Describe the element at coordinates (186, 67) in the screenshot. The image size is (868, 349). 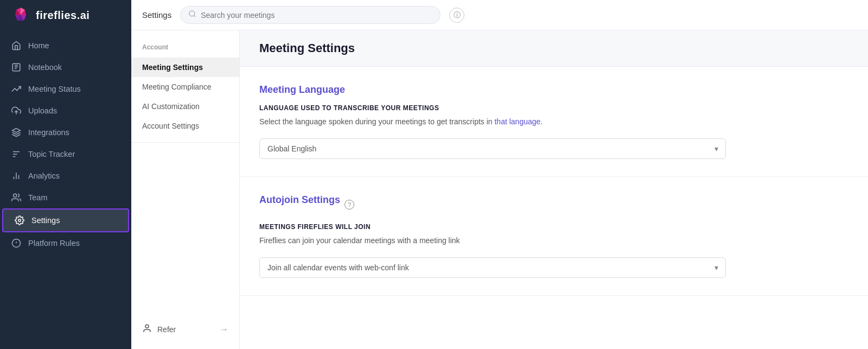
I see `sub-nav-item-meeting-settings: Meeting Settings` at that location.